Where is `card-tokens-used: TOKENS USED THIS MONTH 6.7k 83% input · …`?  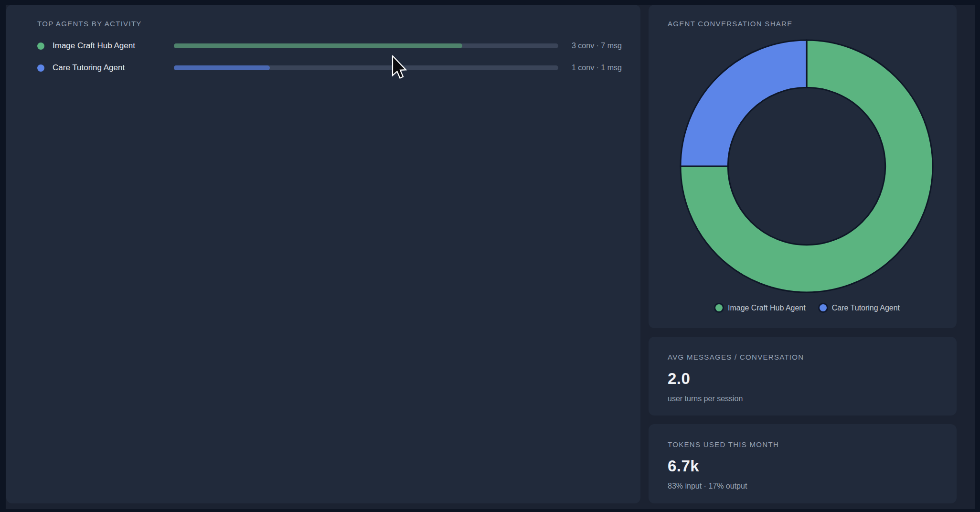 card-tokens-used: TOKENS USED THIS MONTH 6.7k 83% input · … is located at coordinates (802, 464).